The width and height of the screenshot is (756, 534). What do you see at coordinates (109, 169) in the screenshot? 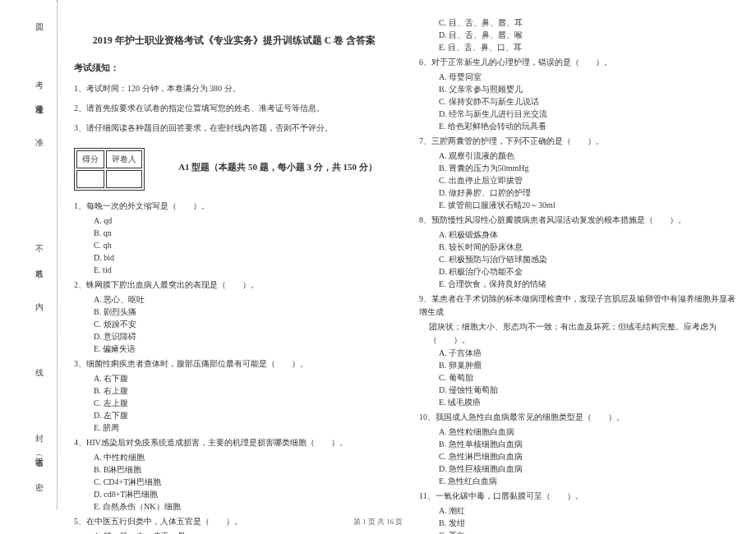
I see `score-table: 得分 评卷人` at bounding box center [109, 169].